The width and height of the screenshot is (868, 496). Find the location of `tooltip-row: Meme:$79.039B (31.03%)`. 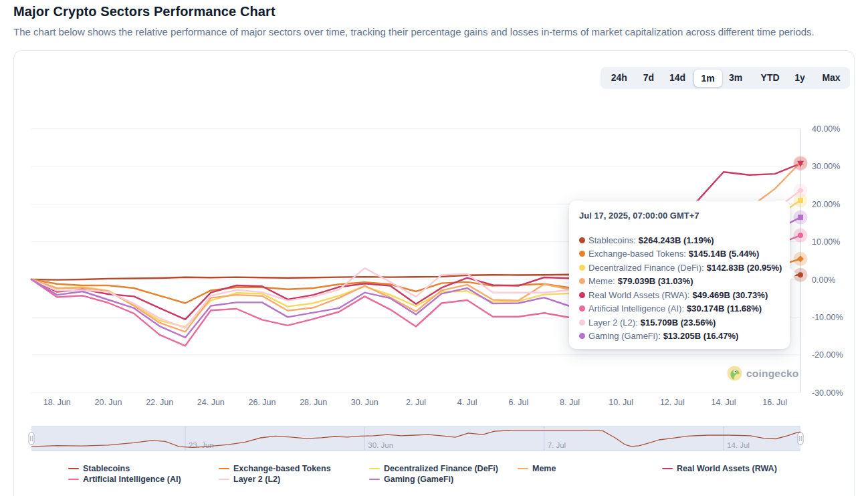

tooltip-row: Meme:$79.039B (31.03%) is located at coordinates (681, 282).